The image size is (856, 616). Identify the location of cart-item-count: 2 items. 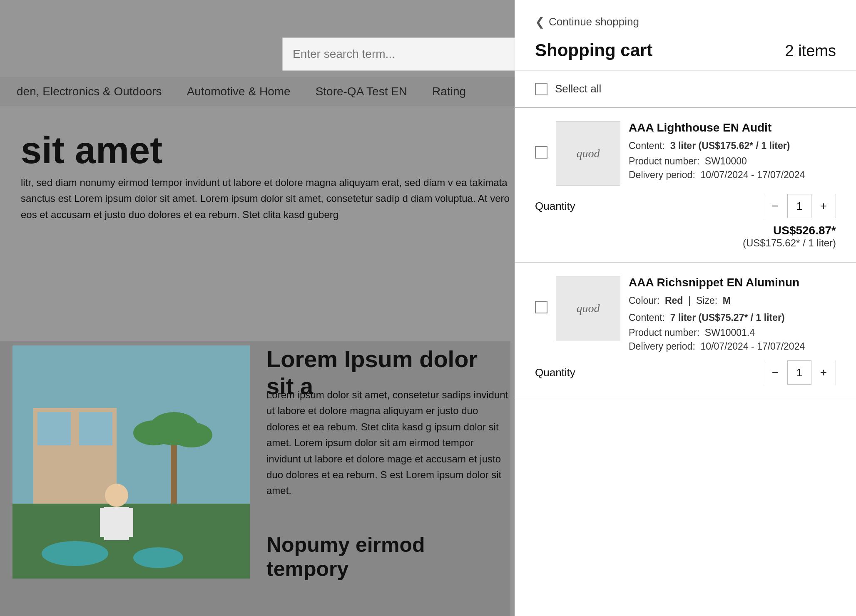
(811, 51).